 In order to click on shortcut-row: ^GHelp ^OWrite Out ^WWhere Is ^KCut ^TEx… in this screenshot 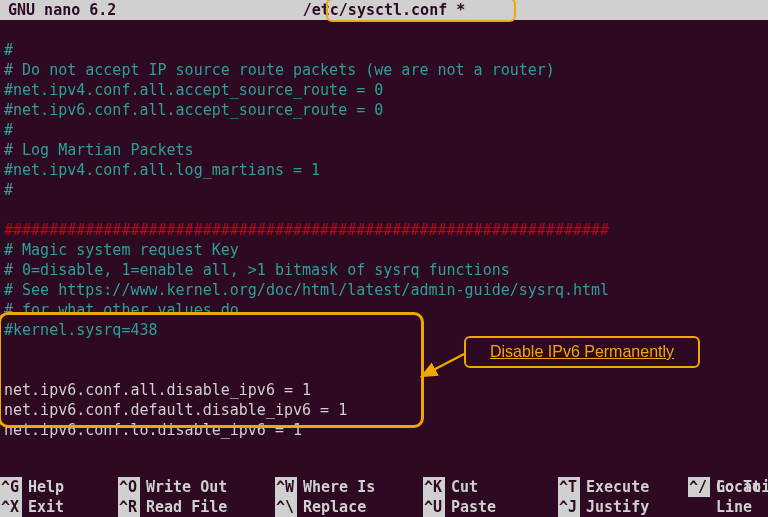, I will do `click(384, 487)`.